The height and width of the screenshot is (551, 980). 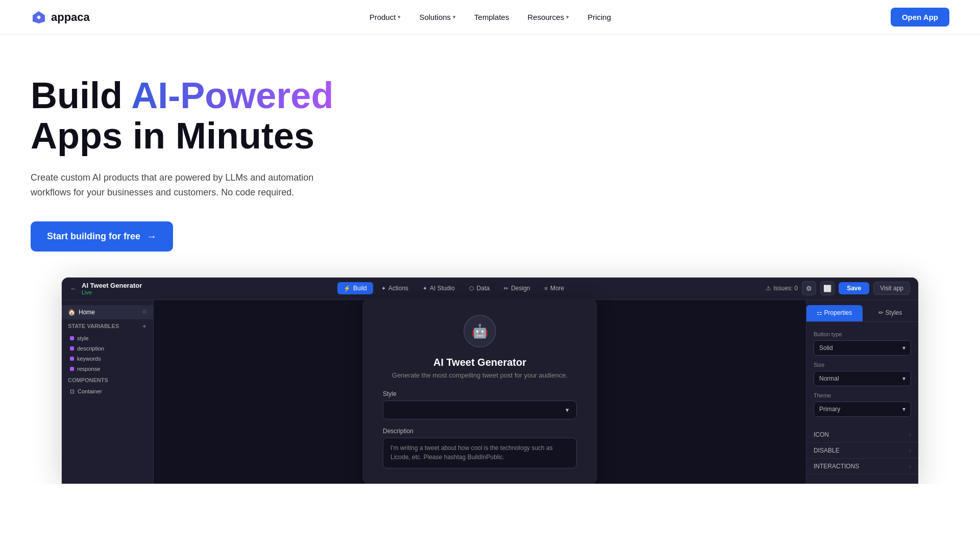 What do you see at coordinates (355, 288) in the screenshot?
I see `tab-build: ⚡ Build` at bounding box center [355, 288].